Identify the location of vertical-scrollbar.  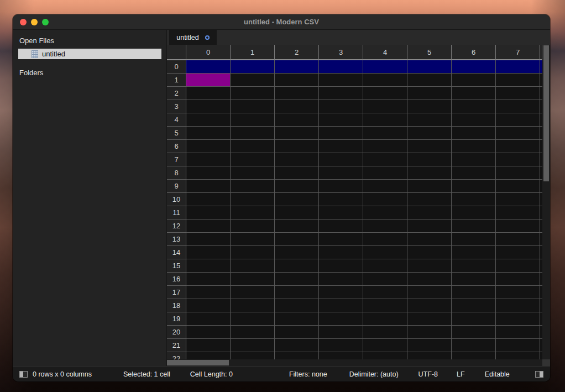
(546, 202).